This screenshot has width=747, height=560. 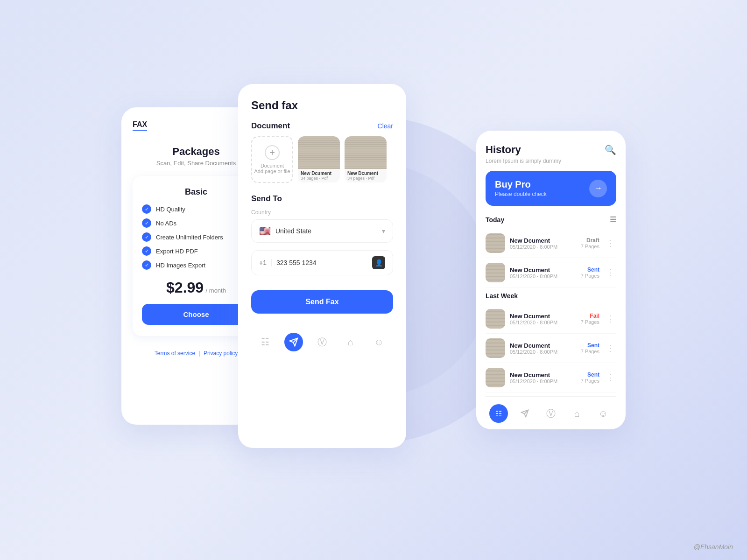 What do you see at coordinates (543, 276) in the screenshot?
I see `item-date-today-2: 05/12/2020 · 8:00PM` at bounding box center [543, 276].